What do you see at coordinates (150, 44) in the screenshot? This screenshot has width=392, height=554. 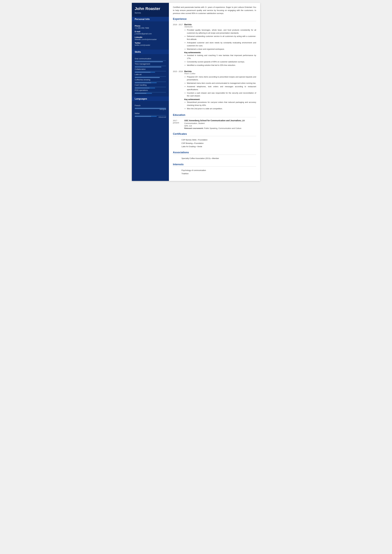 I see `twitter-item: Twitter twitter.com/jroaster` at bounding box center [150, 44].